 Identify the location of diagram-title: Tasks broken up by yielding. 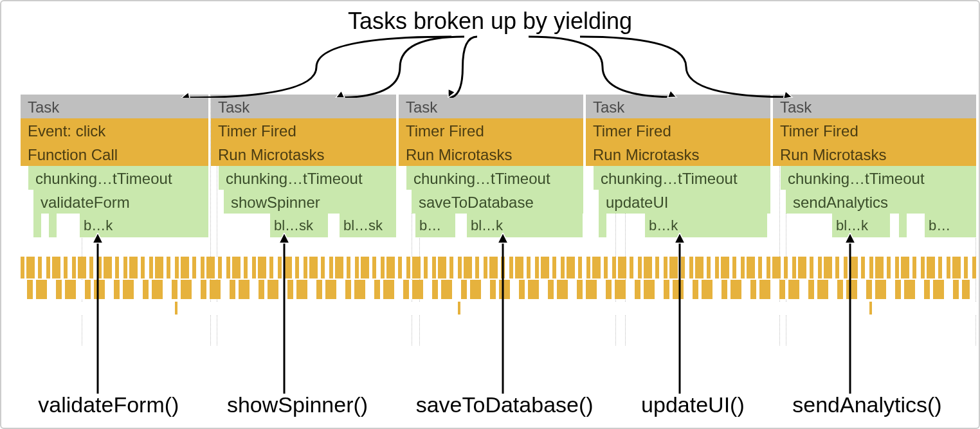
(490, 21).